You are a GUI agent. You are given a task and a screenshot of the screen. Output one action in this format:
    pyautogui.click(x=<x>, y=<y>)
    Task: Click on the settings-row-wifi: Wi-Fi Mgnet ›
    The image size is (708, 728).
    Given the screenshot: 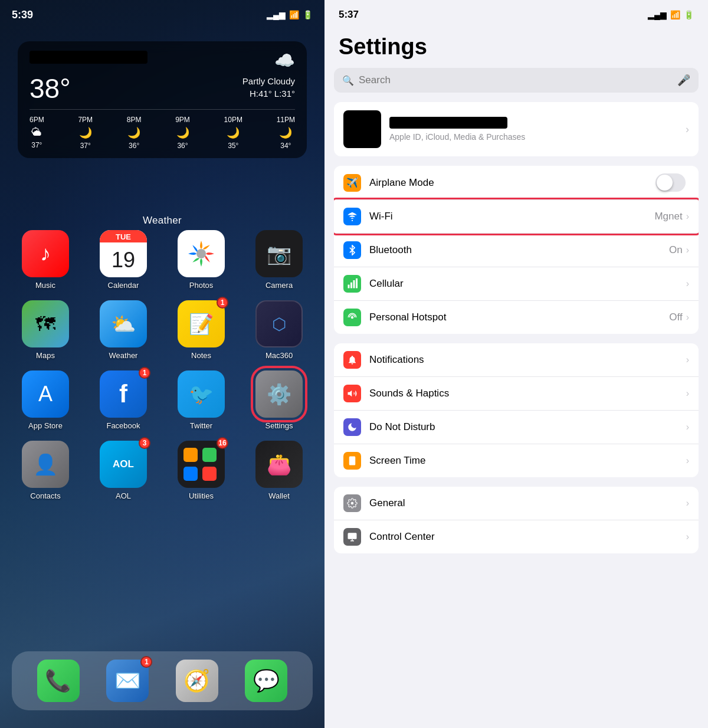 What is the action you would take?
    pyautogui.click(x=516, y=217)
    